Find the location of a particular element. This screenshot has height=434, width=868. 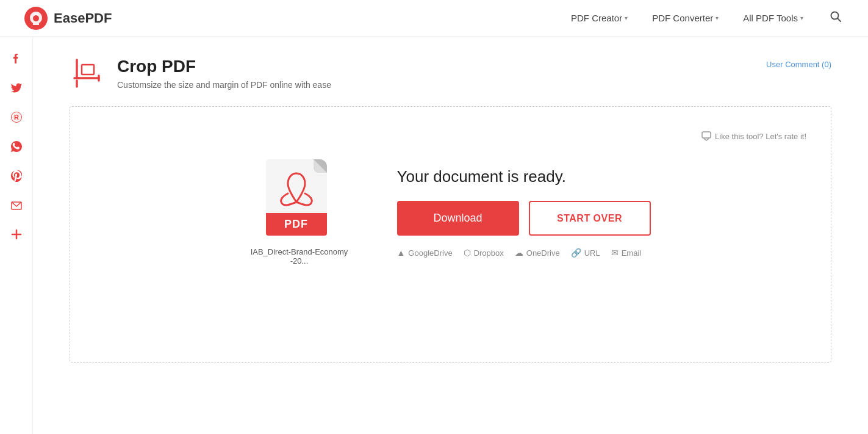

url-icon: 🔗 is located at coordinates (576, 253).